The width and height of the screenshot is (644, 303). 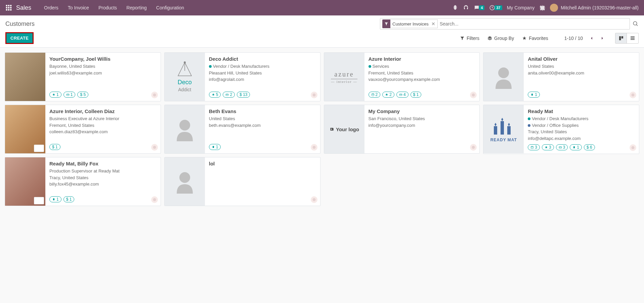 I want to click on apps-icon, so click(x=9, y=8).